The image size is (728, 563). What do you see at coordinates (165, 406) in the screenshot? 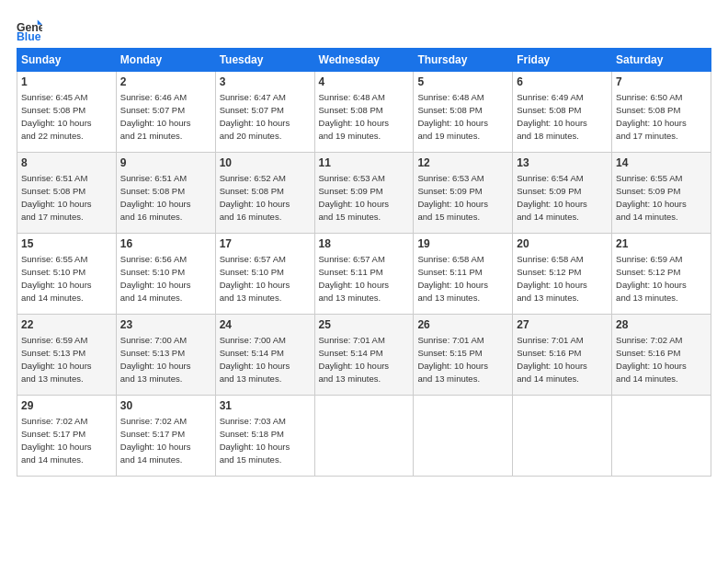
I see `day-number: 30` at bounding box center [165, 406].